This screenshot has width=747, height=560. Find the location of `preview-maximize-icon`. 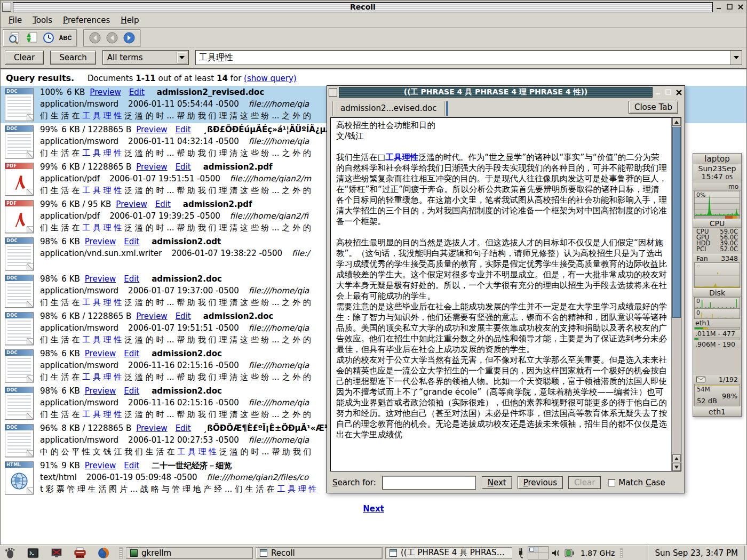

preview-maximize-icon is located at coordinates (669, 92).